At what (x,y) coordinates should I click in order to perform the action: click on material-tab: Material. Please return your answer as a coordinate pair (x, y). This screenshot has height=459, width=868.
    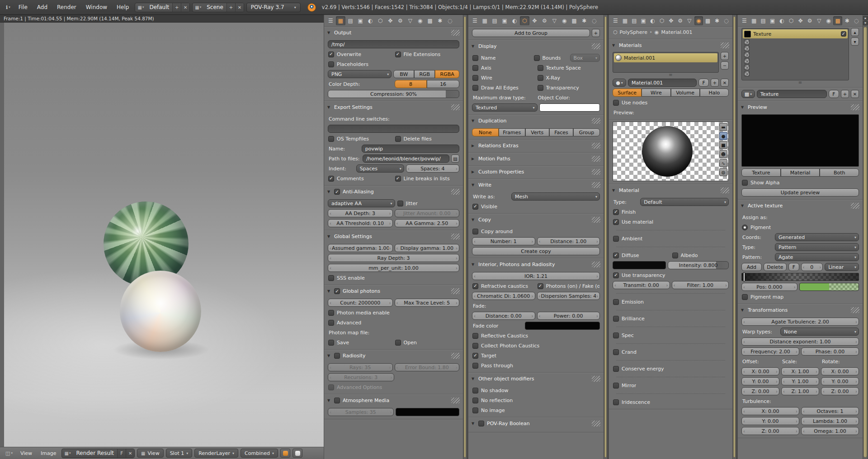
    Looking at the image, I should click on (800, 173).